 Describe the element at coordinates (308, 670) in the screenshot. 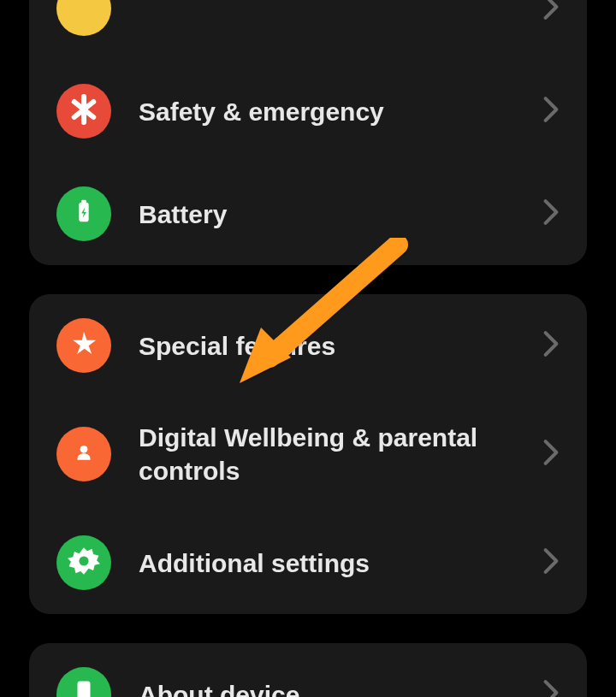

I see `settings-group: About device` at that location.